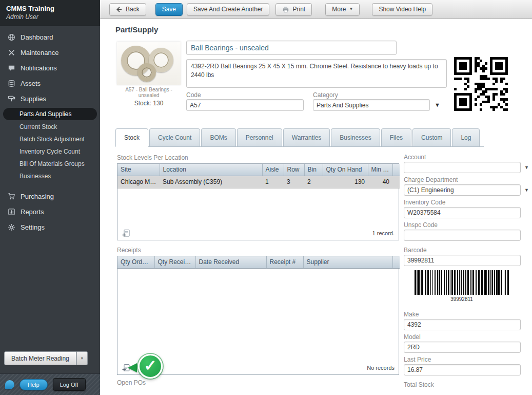 Image resolution: width=532 pixels, height=395 pixels. I want to click on sidebar-subitem-bill-of-materials-groups: Bill Of Materials Groups, so click(50, 164).